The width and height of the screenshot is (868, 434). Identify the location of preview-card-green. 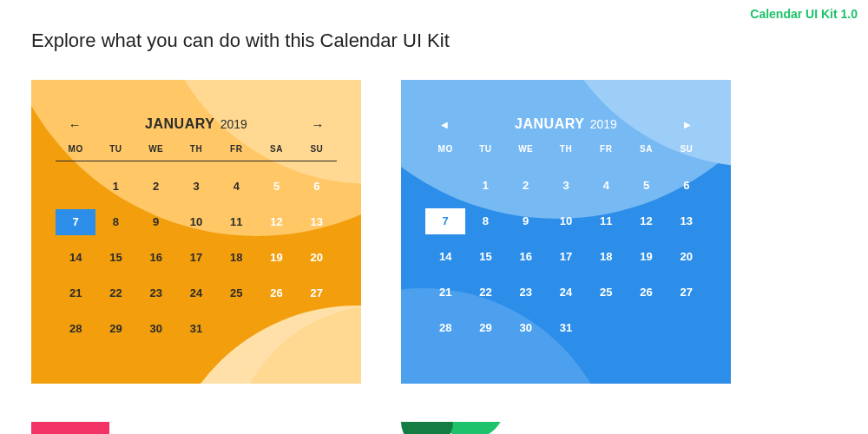
(566, 428).